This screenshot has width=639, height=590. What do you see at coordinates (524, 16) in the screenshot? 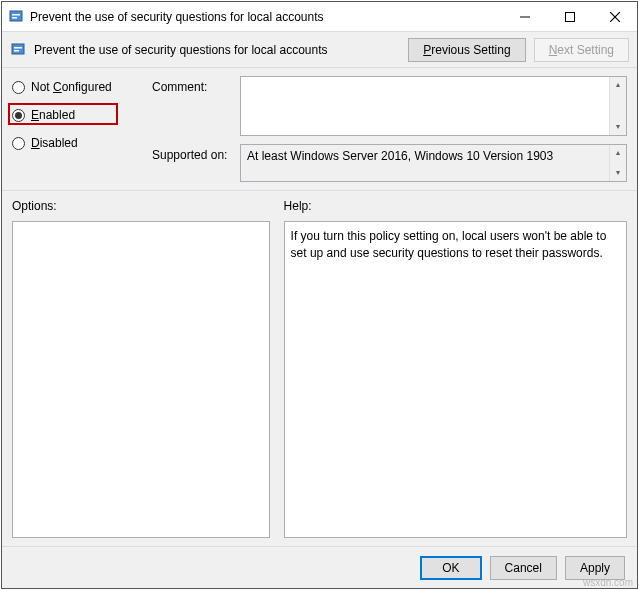
I see `minimize-button` at bounding box center [524, 16].